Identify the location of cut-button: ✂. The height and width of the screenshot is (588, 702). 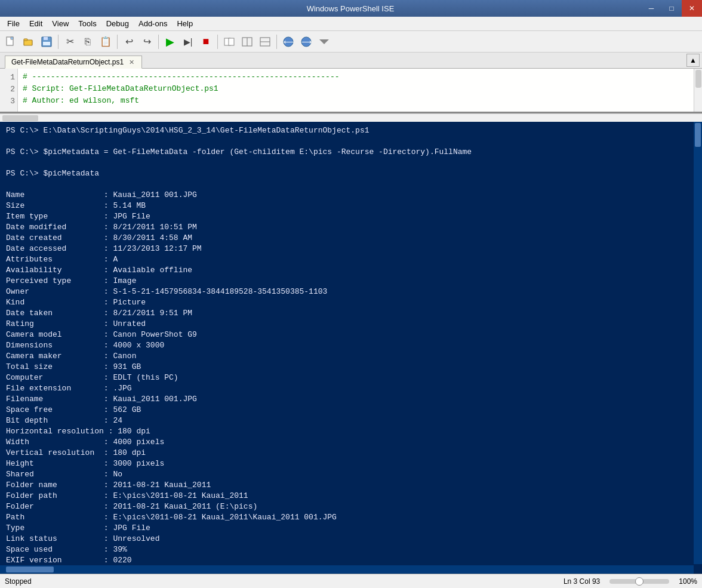
(70, 42).